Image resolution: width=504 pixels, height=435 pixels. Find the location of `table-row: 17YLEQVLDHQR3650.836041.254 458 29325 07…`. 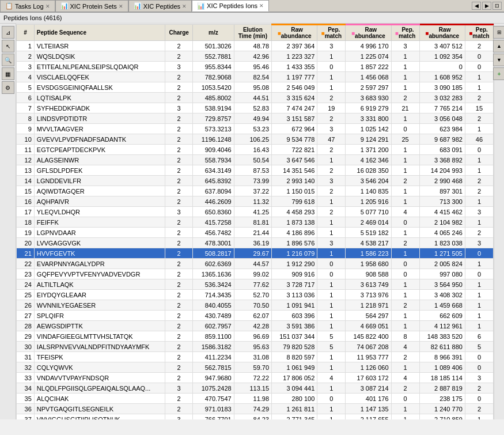

table-row: 17YLEQVLDHQR3650.836041.254 458 29325 07… is located at coordinates (255, 212).